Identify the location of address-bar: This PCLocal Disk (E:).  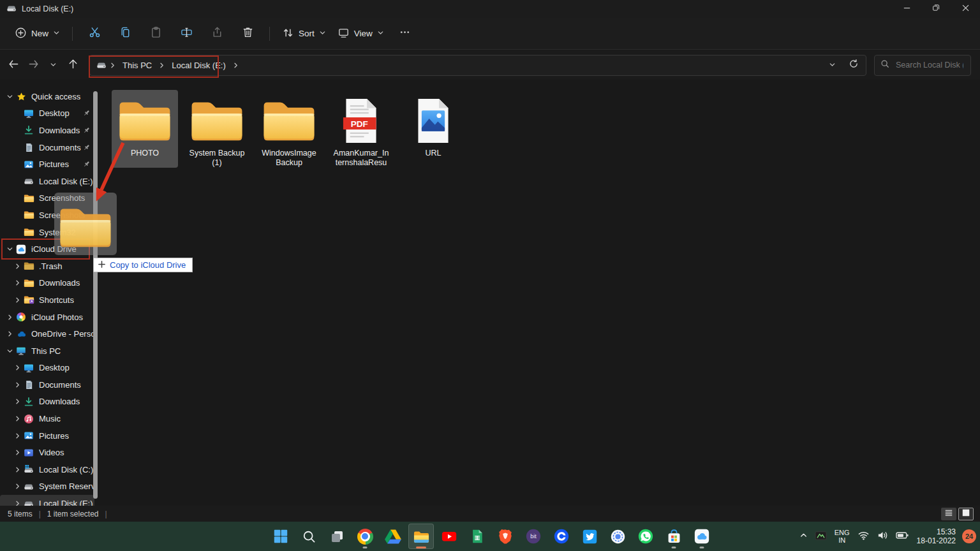
(478, 65).